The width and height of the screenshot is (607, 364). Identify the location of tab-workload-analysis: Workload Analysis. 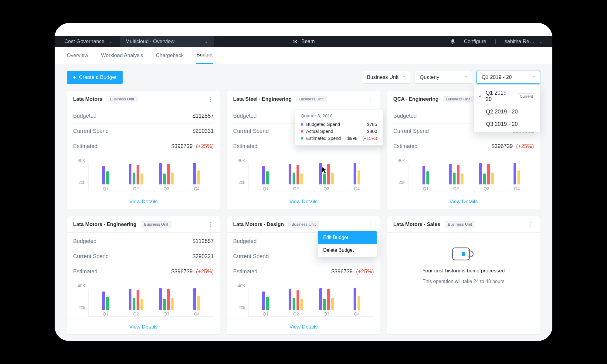
(122, 56).